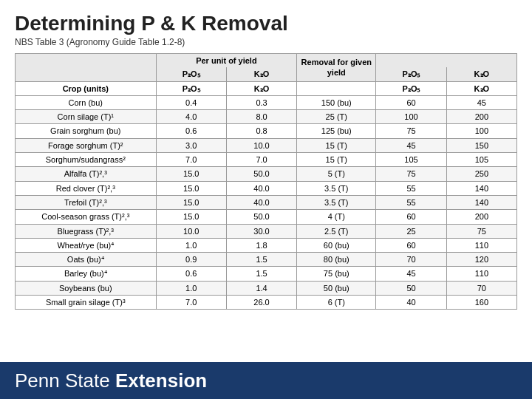 The height and width of the screenshot is (399, 532). What do you see at coordinates (337, 245) in the screenshot?
I see `table-cell: 60 (bu)` at bounding box center [337, 245].